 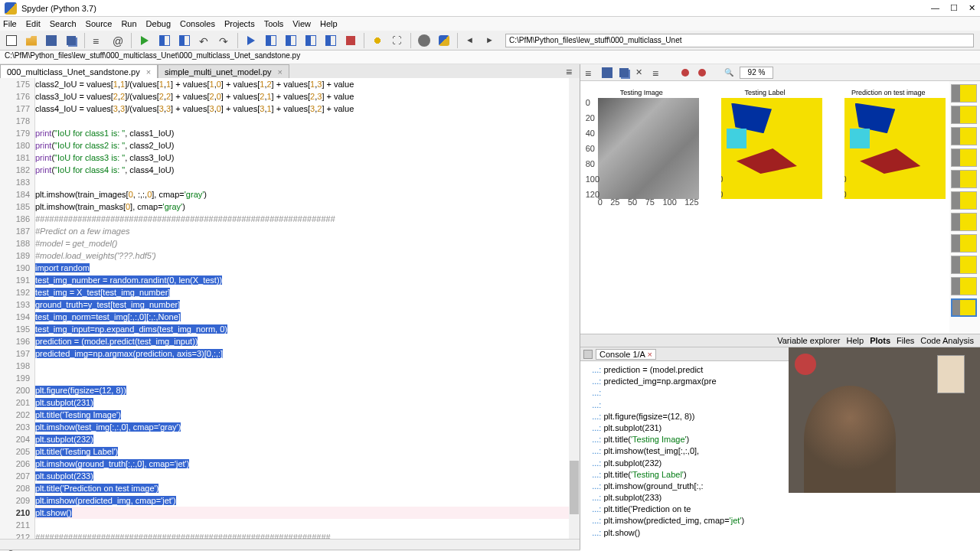 I want to click on video-logo-icon, so click(x=805, y=364).